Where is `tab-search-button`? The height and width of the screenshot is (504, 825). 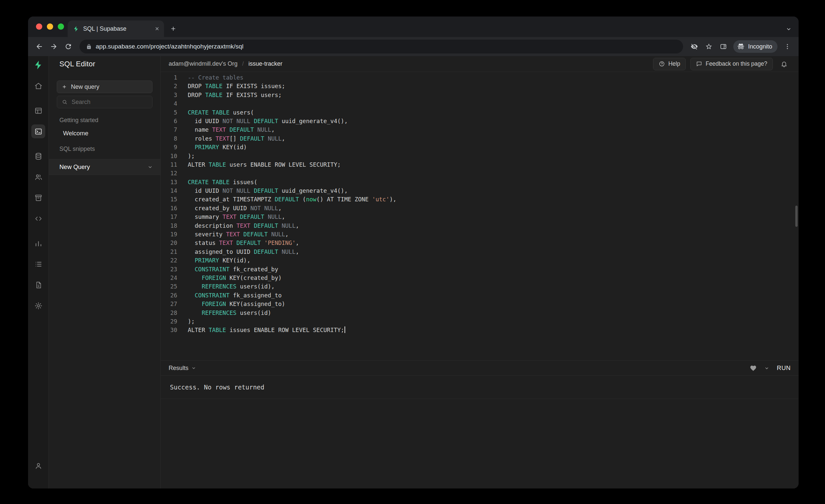
tab-search-button is located at coordinates (789, 29).